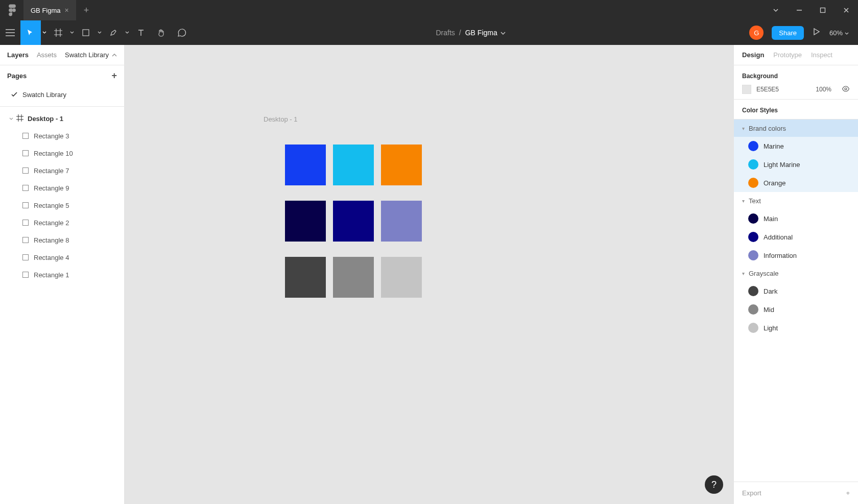 The image size is (858, 504). Describe the element at coordinates (62, 223) in the screenshot. I see `layer-item: Rectangle 2` at that location.